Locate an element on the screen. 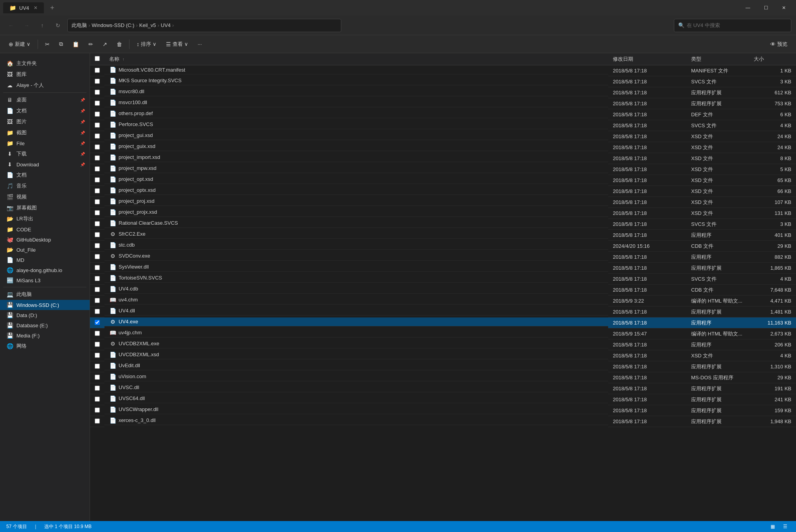  close-button: ✕ is located at coordinates (784, 8).